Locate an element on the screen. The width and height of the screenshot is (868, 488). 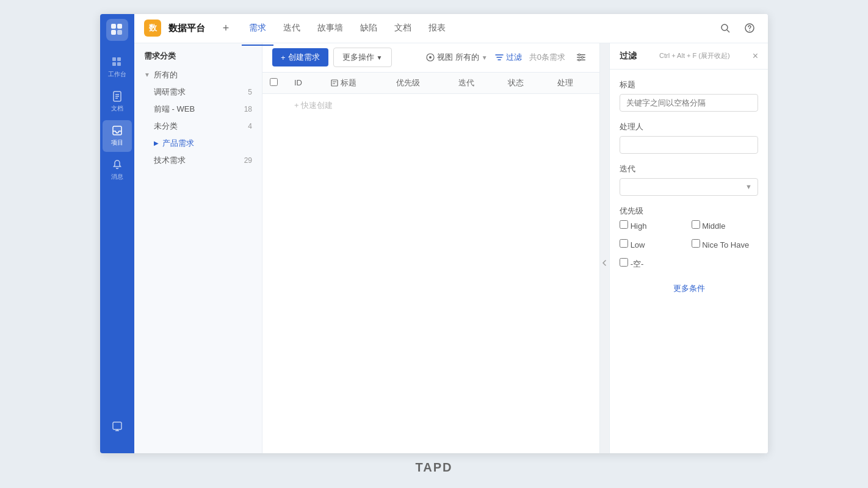
sidebar-item-research-label: 调研需求 is located at coordinates (170, 92).